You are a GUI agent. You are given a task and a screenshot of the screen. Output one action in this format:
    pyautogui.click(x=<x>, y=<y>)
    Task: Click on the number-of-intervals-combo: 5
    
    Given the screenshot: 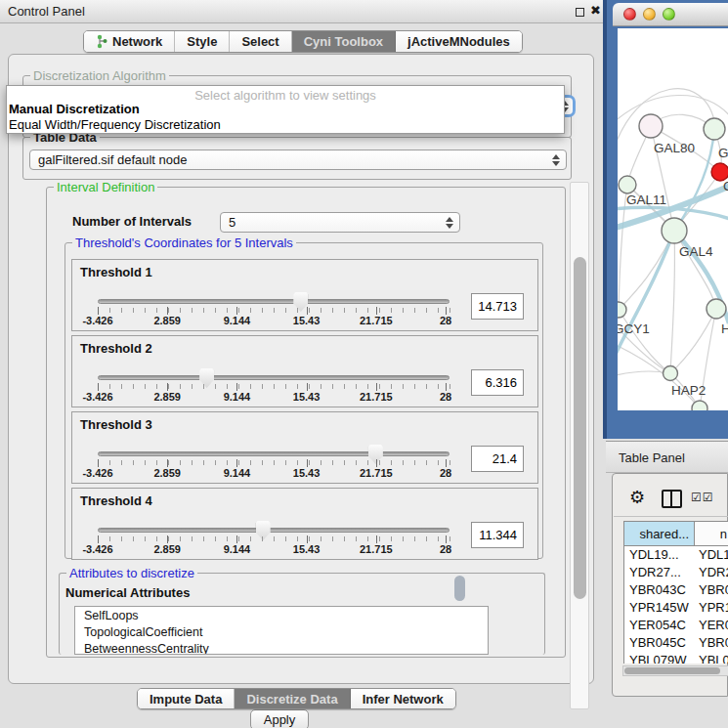 What is the action you would take?
    pyautogui.click(x=340, y=223)
    